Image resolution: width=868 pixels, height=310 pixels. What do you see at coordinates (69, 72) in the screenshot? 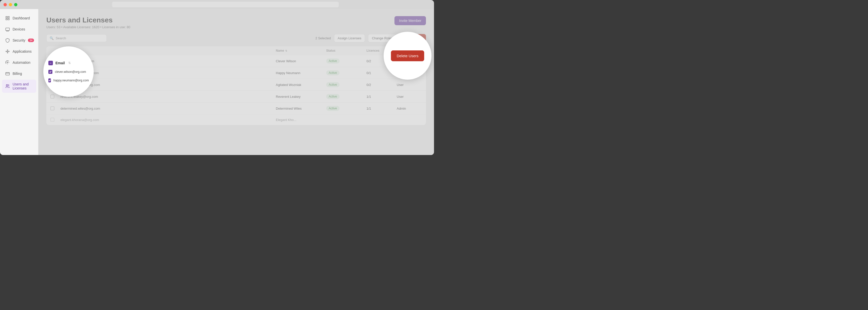
I see `spotlight-row-1: clever.wilson@org.com` at bounding box center [69, 72].